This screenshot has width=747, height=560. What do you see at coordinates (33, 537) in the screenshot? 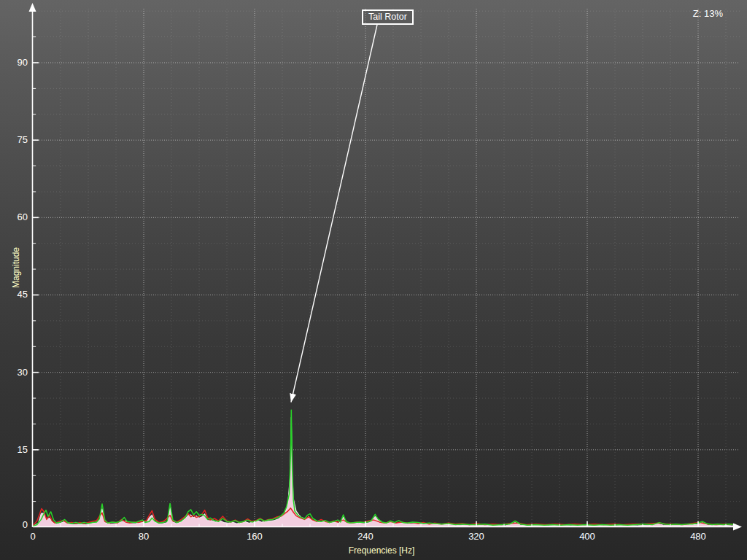
I see `x-tick-label: 0` at bounding box center [33, 537].